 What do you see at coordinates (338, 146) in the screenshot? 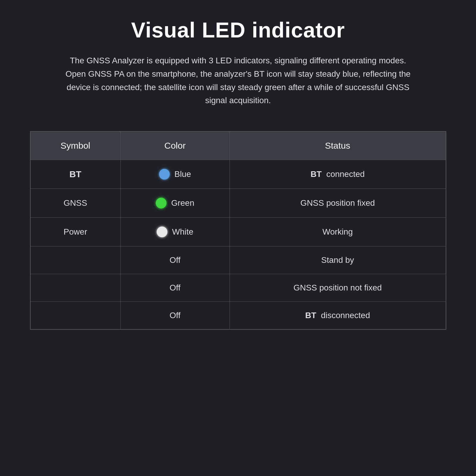
I see `col-header-status: Status` at bounding box center [338, 146].